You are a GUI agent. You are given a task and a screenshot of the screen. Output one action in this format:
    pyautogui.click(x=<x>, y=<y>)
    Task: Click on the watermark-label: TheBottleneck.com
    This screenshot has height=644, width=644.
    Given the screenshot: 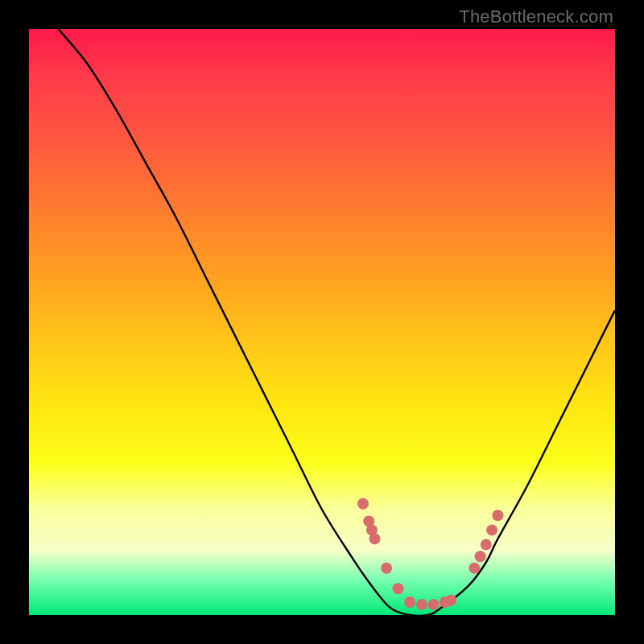 What is the action you would take?
    pyautogui.click(x=536, y=17)
    